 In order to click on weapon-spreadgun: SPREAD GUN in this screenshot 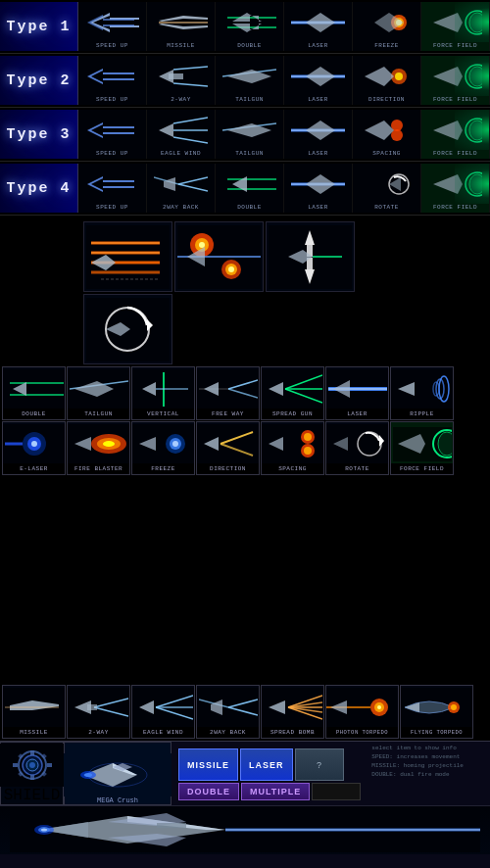, I will do `click(292, 394)`.